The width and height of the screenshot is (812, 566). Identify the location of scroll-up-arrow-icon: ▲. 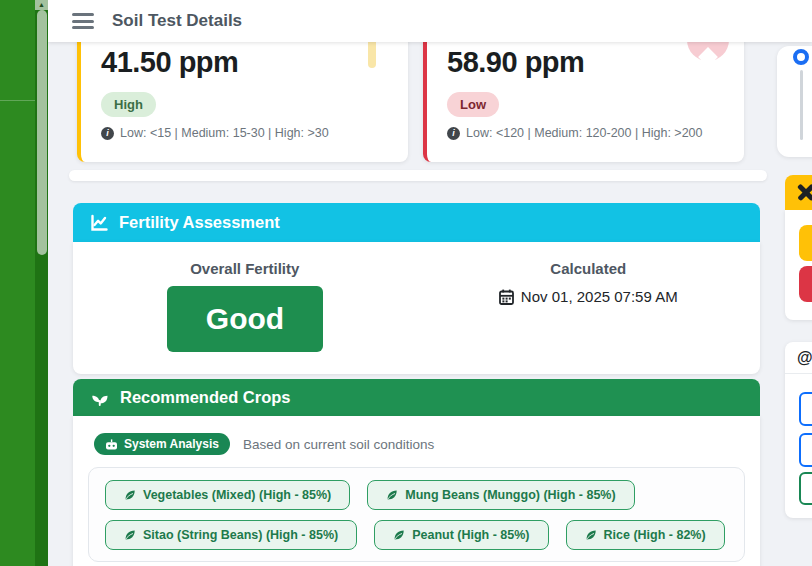
(42, 5).